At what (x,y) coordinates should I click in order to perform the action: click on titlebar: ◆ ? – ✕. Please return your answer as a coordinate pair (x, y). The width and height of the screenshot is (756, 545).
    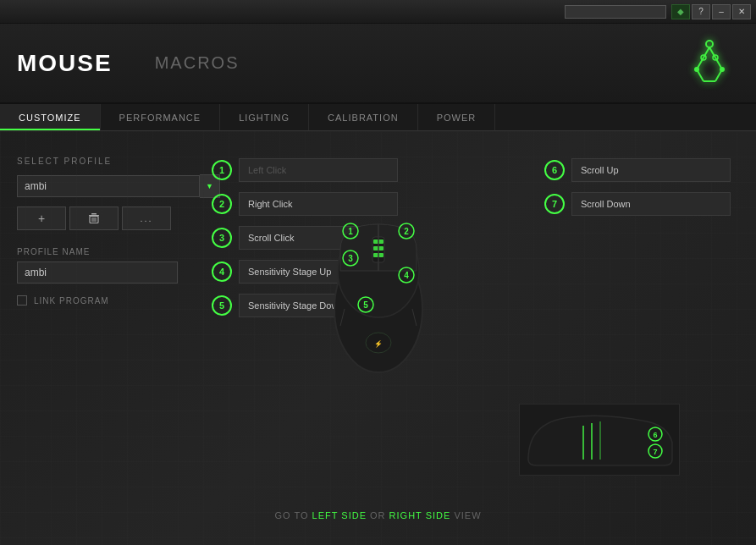
    Looking at the image, I should click on (378, 12).